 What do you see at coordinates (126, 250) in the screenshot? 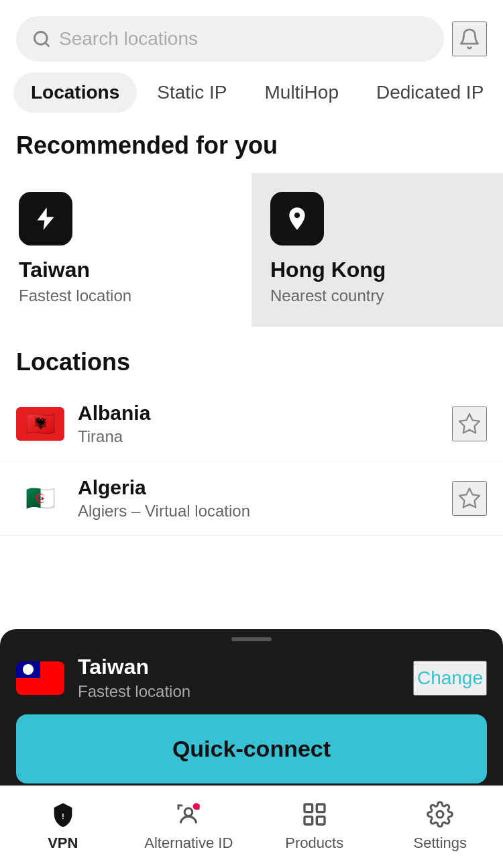
I see `recommended-card-fastest: Taiwan Fastest location` at bounding box center [126, 250].